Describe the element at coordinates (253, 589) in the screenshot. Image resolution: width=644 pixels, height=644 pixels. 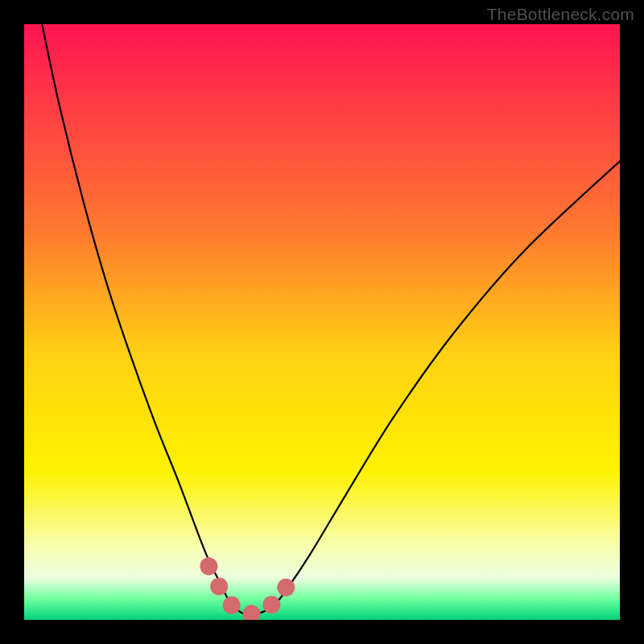
I see `highlighted-region` at that location.